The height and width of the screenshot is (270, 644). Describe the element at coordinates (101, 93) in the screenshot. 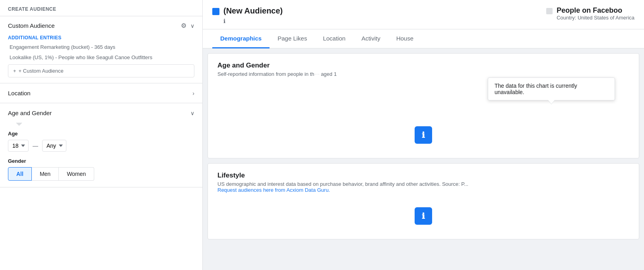

I see `location-header: Location ›` at that location.